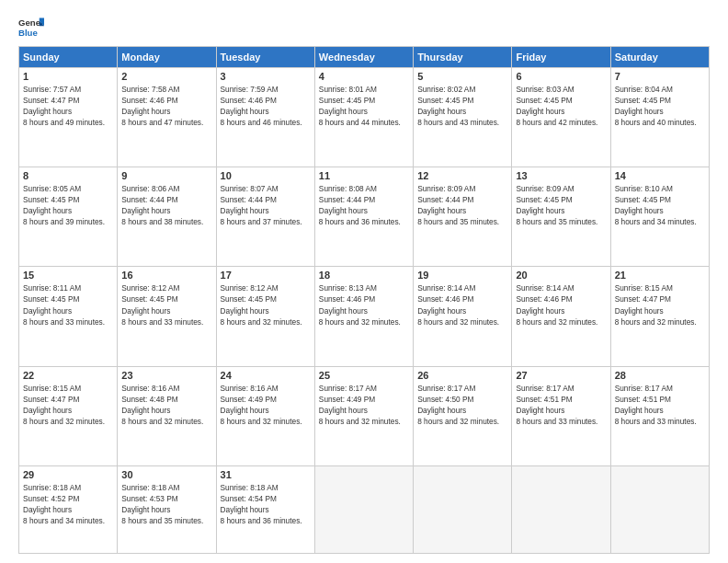  What do you see at coordinates (166, 275) in the screenshot?
I see `day-number: 16` at bounding box center [166, 275].